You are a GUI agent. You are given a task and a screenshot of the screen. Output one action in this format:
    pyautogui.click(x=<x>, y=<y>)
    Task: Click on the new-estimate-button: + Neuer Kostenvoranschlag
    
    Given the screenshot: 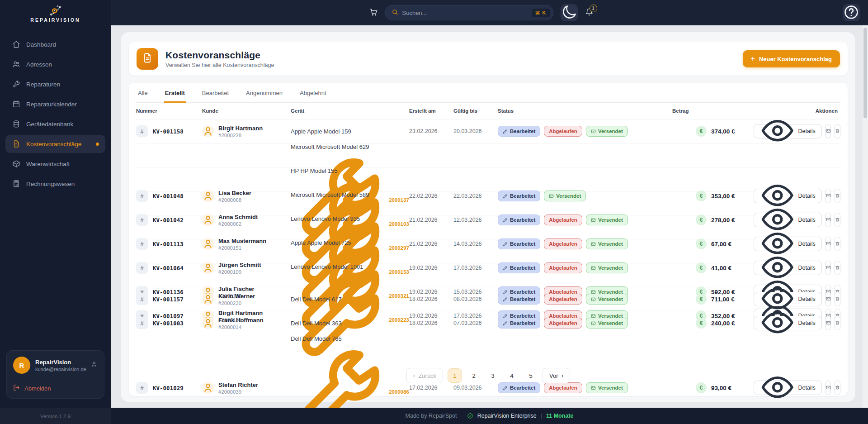 What is the action you would take?
    pyautogui.click(x=791, y=59)
    